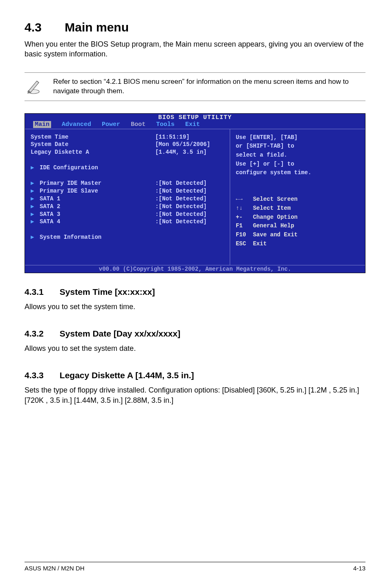 The height and width of the screenshot is (588, 390). I want to click on bios-row: ▶SATA 1:[Not Detected], so click(128, 199).